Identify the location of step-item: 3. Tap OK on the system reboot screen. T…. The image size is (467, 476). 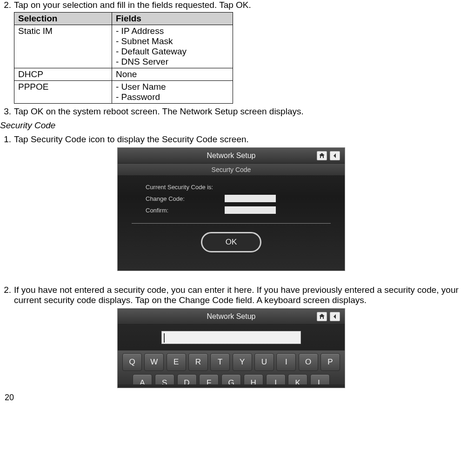
(231, 112).